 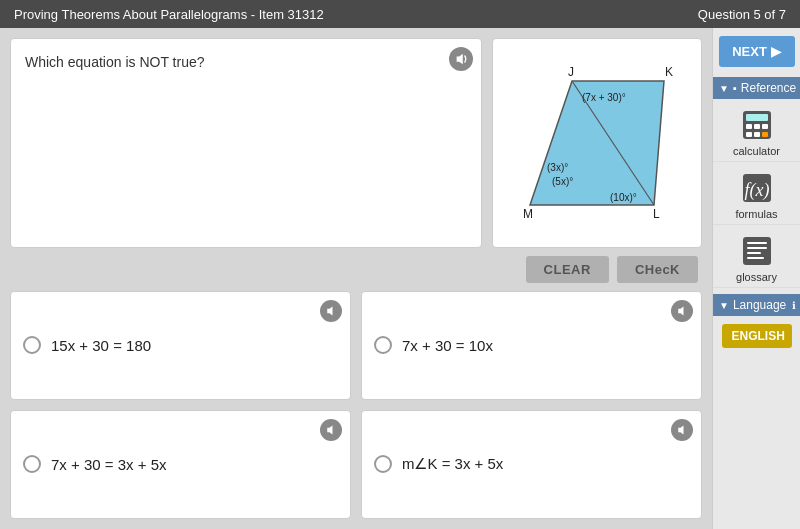 I want to click on label-l: L, so click(x=656, y=214).